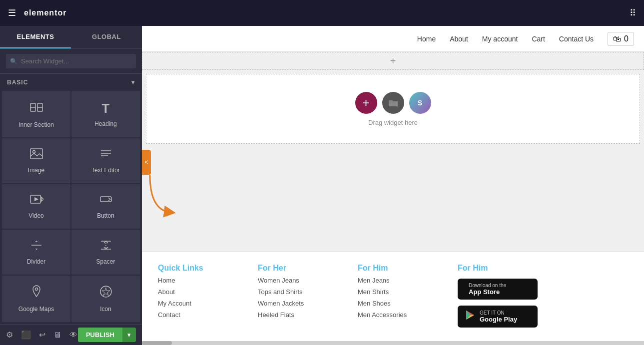 The width and height of the screenshot is (644, 345). What do you see at coordinates (100, 335) in the screenshot?
I see `publish-button: PUBLISH` at bounding box center [100, 335].